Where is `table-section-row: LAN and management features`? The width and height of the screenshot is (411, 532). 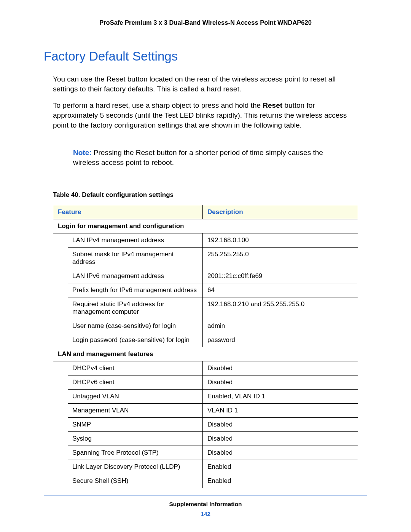
table-section-row: LAN and management features is located at coordinates (206, 354).